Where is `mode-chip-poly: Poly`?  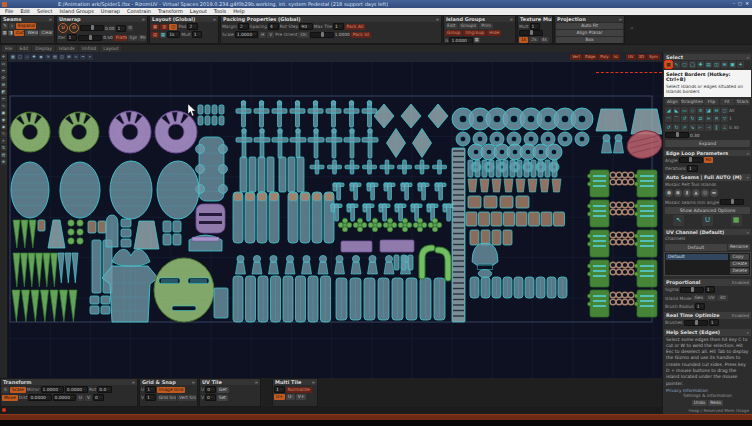 mode-chip-poly: Poly is located at coordinates (604, 57).